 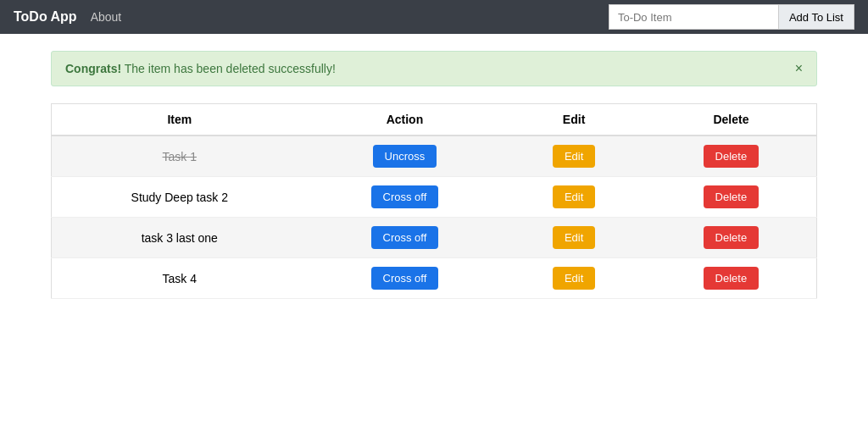 What do you see at coordinates (180, 156) in the screenshot?
I see `task-item-cell: Task 1` at bounding box center [180, 156].